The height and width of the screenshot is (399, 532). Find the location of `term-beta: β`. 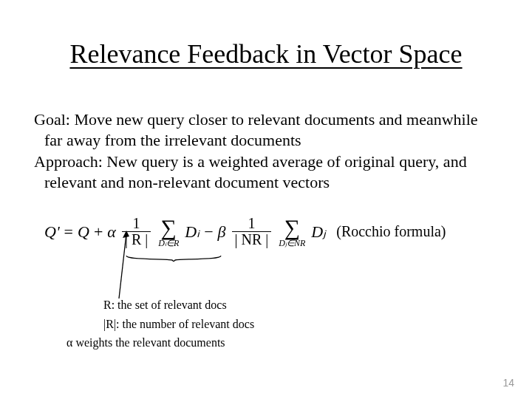

term-beta: β is located at coordinates (222, 232).